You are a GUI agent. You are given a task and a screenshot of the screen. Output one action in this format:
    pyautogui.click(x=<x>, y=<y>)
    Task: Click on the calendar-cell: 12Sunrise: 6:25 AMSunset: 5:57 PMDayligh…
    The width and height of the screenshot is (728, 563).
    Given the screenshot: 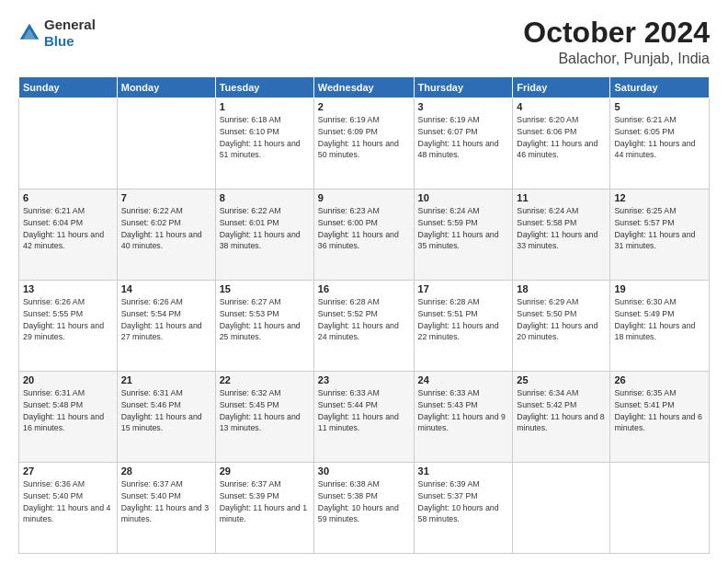 What is the action you would take?
    pyautogui.click(x=660, y=236)
    